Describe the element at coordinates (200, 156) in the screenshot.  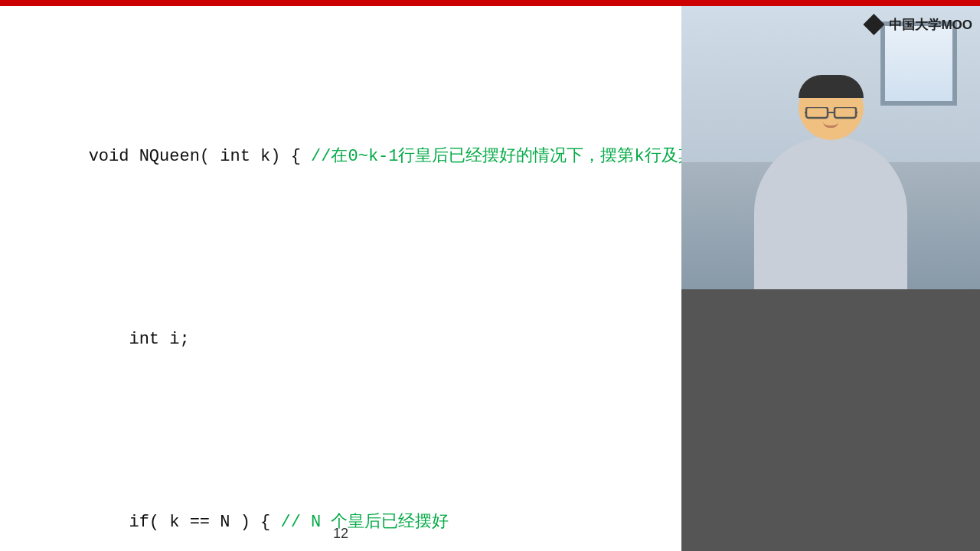
I see `code-text: void NQueen( int k) {` at that location.